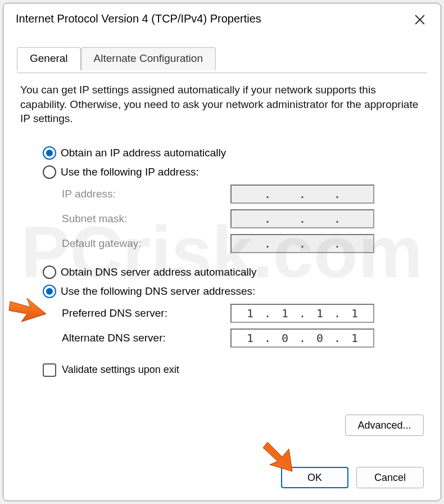 The image size is (444, 504). I want to click on validate-settings-label: Validate settings upon exit, so click(120, 370).